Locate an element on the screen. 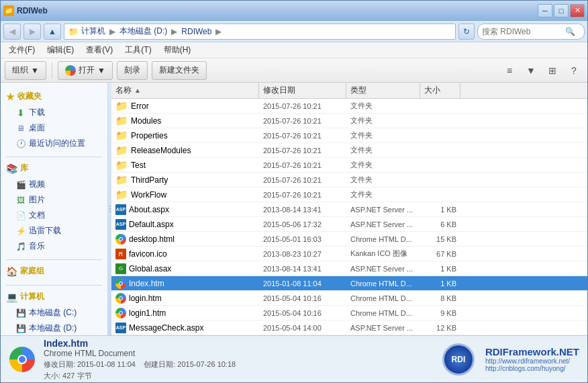 The image size is (588, 383). sidebar-item-drive-d: 💾 本地磁盘 (D:) is located at coordinates (54, 328).